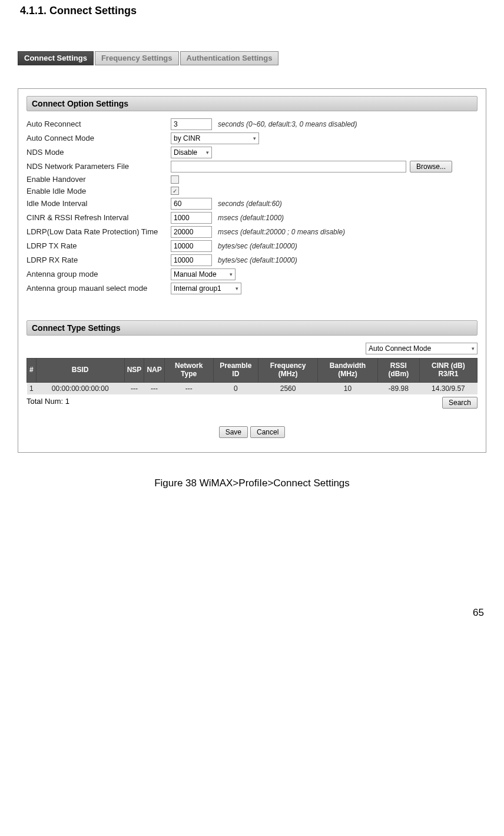  I want to click on input-nds-file, so click(289, 167).